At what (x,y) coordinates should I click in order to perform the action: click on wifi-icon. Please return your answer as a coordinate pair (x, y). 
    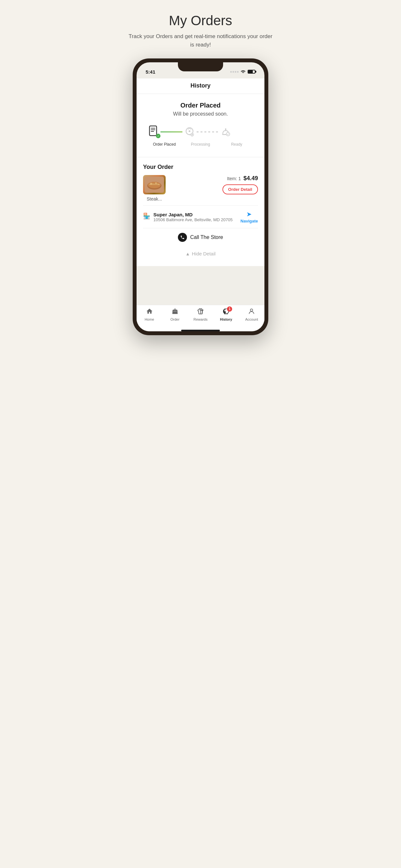
    Looking at the image, I should click on (243, 71).